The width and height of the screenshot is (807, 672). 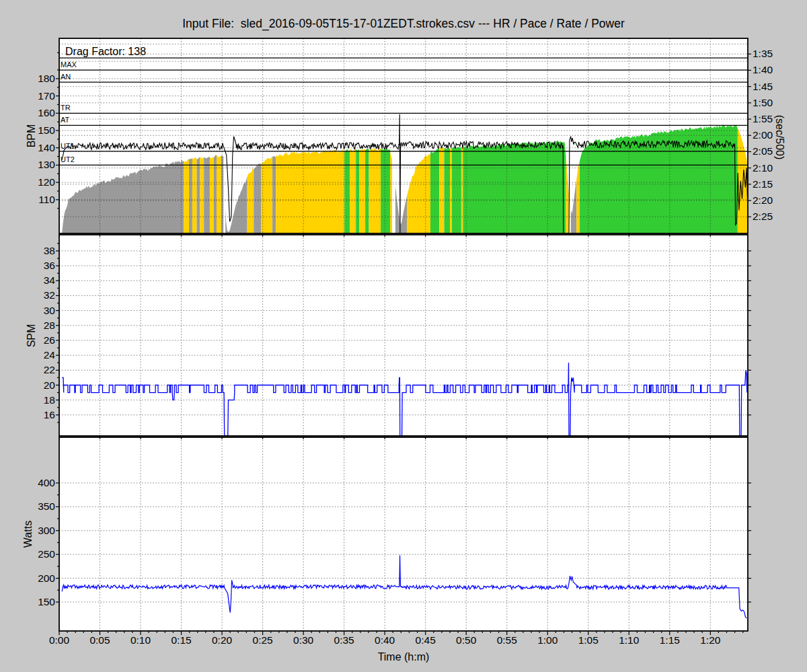 What do you see at coordinates (32, 136) in the screenshot?
I see `hr-axis-label: BPM` at bounding box center [32, 136].